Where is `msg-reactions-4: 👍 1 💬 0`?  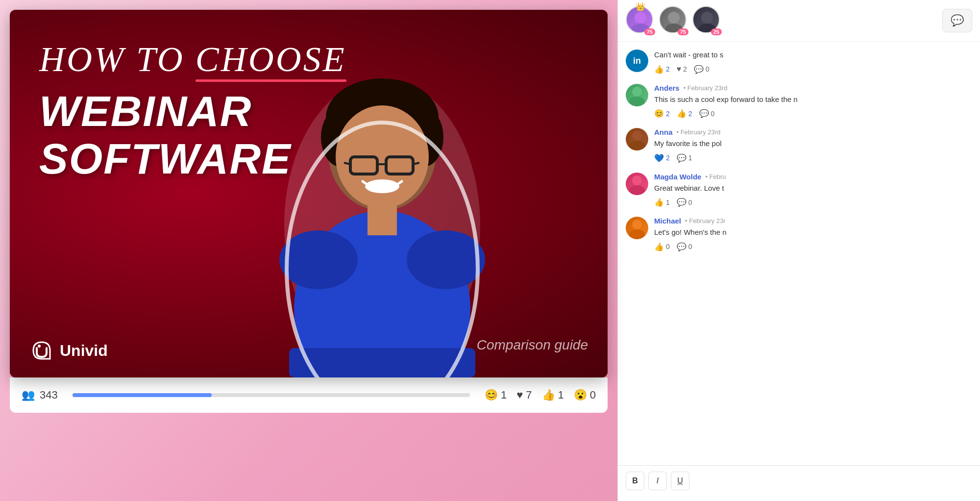
msg-reactions-4: 👍 1 💬 0 is located at coordinates (813, 202).